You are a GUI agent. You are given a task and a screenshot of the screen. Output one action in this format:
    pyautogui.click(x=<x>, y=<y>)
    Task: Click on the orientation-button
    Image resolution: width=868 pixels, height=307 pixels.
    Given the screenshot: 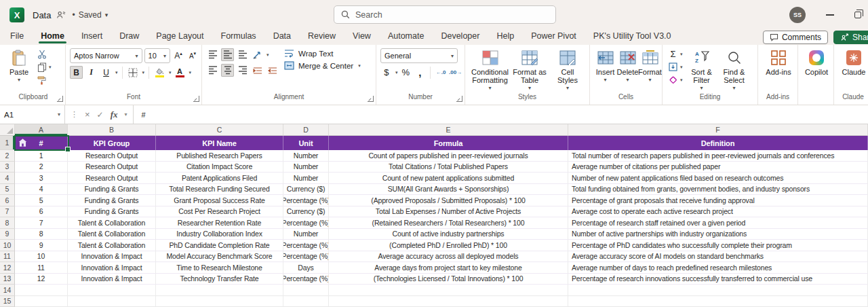 What is the action you would take?
    pyautogui.click(x=258, y=54)
    